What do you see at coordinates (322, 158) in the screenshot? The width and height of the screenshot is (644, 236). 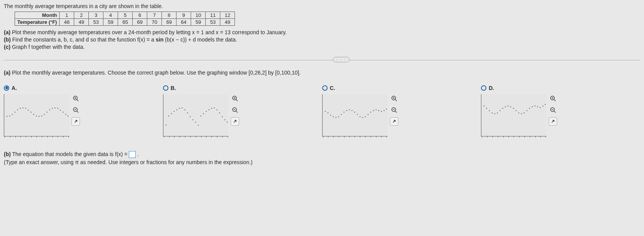 I see `part-b-section: (b) The equation that models the given d…` at bounding box center [322, 158].